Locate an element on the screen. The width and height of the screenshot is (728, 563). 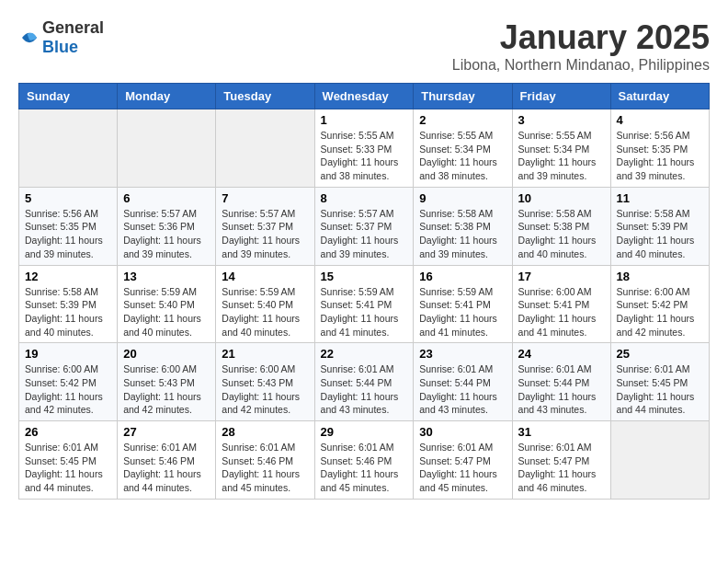
day-info: Sunrise: 6:00 AMSunset: 5:41 PMDaylight:… is located at coordinates (562, 313).